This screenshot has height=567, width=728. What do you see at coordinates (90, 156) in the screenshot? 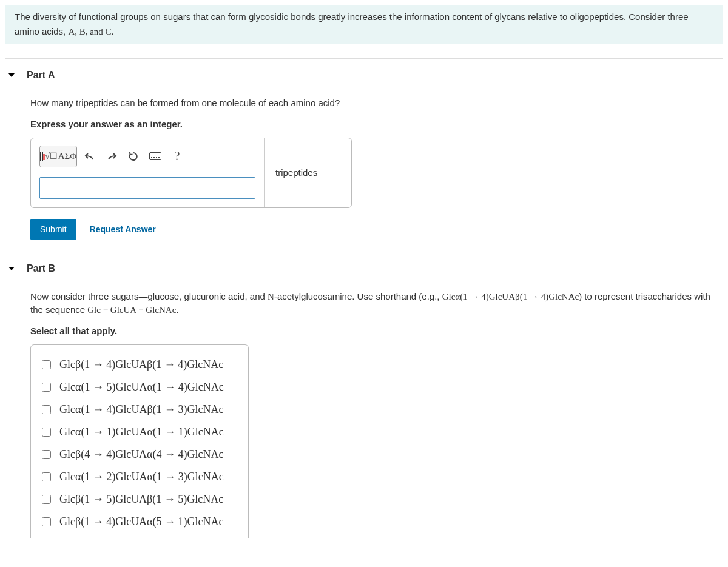
I see `undo-icon` at bounding box center [90, 156].